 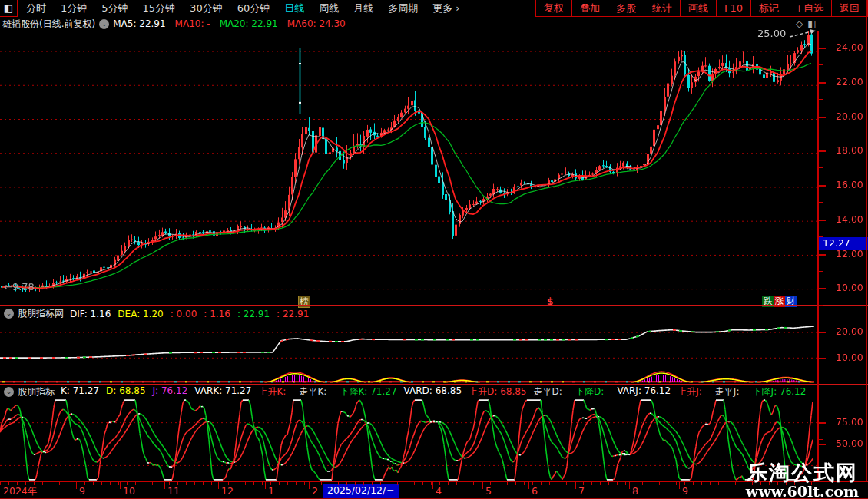 I want to click on timeframe-item-3: 15分钟, so click(x=160, y=8).